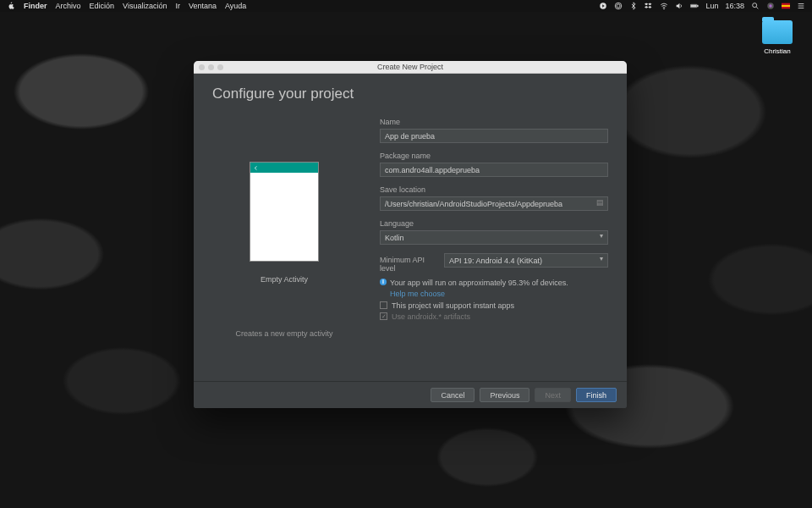 The height and width of the screenshot is (508, 812). What do you see at coordinates (801, 6) in the screenshot?
I see `notifications-icon` at bounding box center [801, 6].